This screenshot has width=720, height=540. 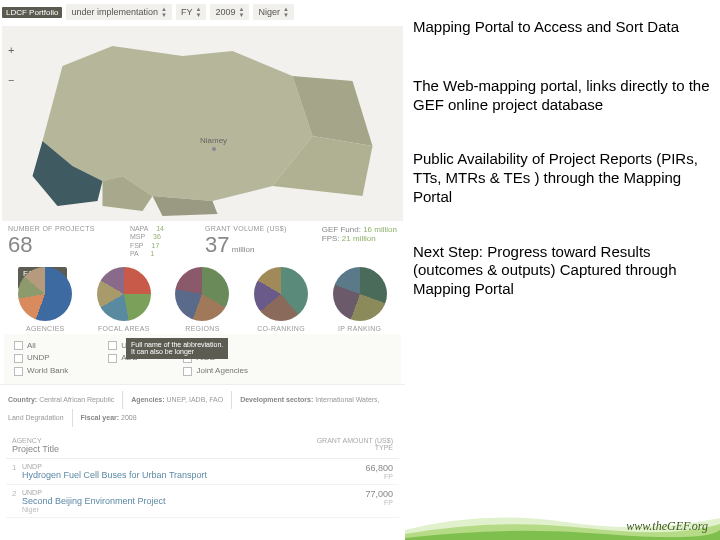 What do you see at coordinates (246, 242) in the screenshot?
I see `grant-stat: GRANT VOLUME (US$) 37 million` at bounding box center [246, 242].